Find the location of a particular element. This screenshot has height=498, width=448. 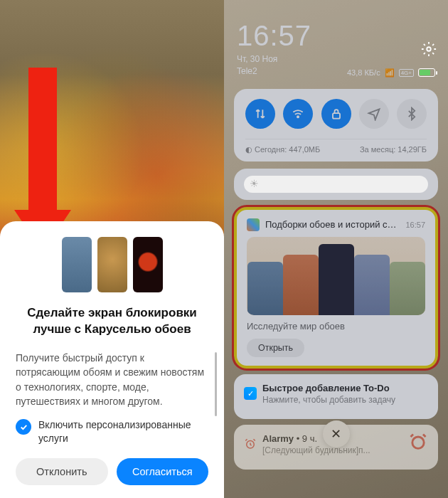

app-icon is located at coordinates (250, 393).